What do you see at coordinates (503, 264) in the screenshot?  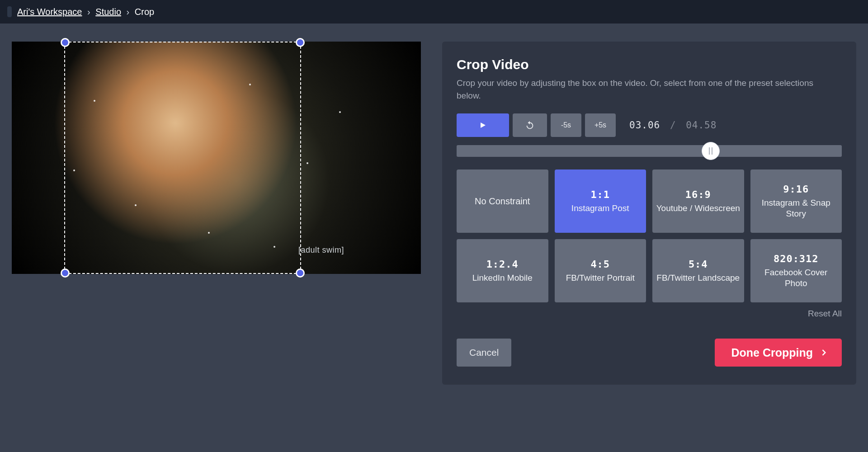 I see `preset-ratio: 1:2.4` at bounding box center [503, 264].